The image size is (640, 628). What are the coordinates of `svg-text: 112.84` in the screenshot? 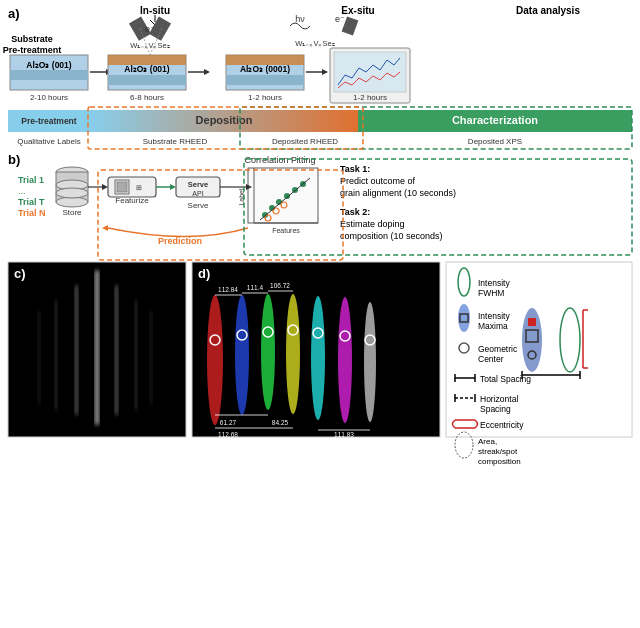 It's located at (228, 290).